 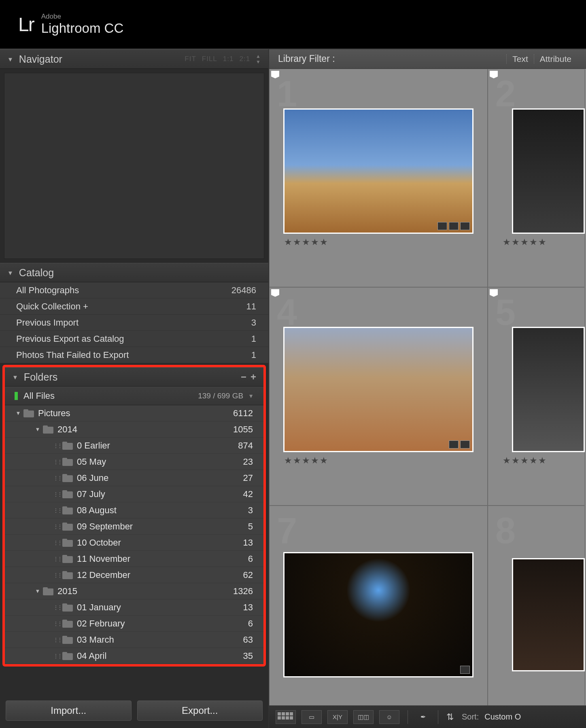 I want to click on catalog-item-label: Previous Import, so click(x=47, y=323).